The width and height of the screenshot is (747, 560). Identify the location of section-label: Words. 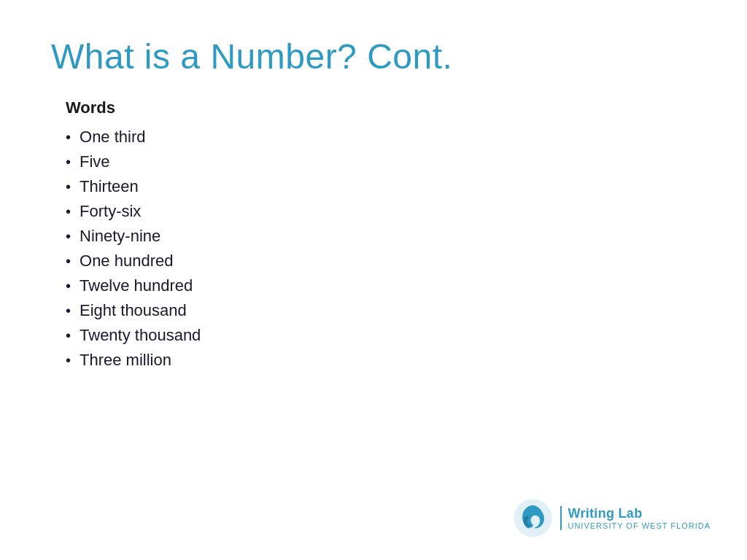
(381, 108).